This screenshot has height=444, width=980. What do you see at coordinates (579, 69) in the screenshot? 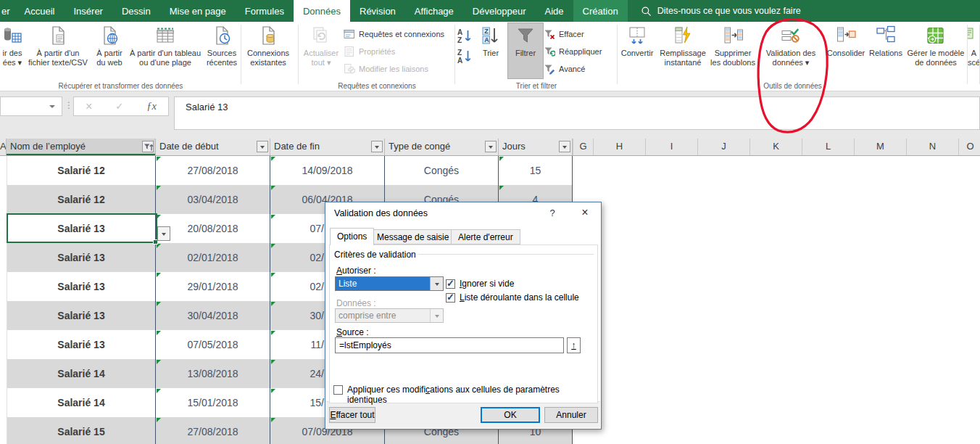
I see `ribbon-button-advanced-filter: Avancé` at bounding box center [579, 69].